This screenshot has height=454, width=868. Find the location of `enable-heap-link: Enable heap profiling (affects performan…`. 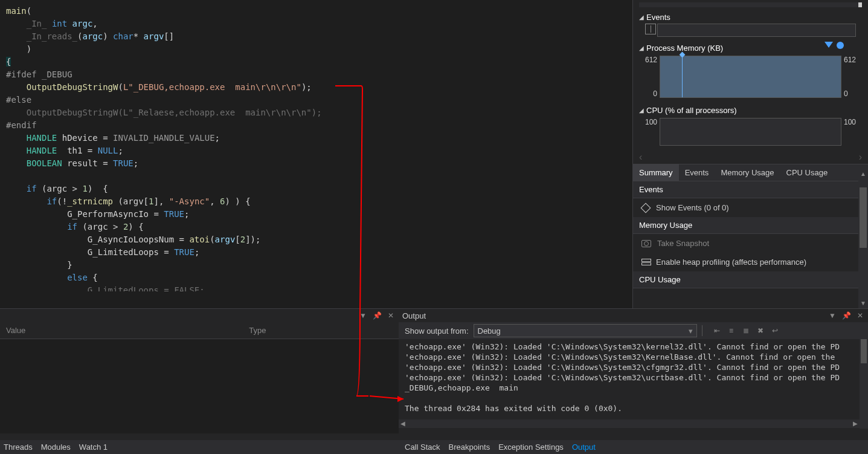

enable-heap-link: Enable heap profiling (affects performan… is located at coordinates (750, 262).